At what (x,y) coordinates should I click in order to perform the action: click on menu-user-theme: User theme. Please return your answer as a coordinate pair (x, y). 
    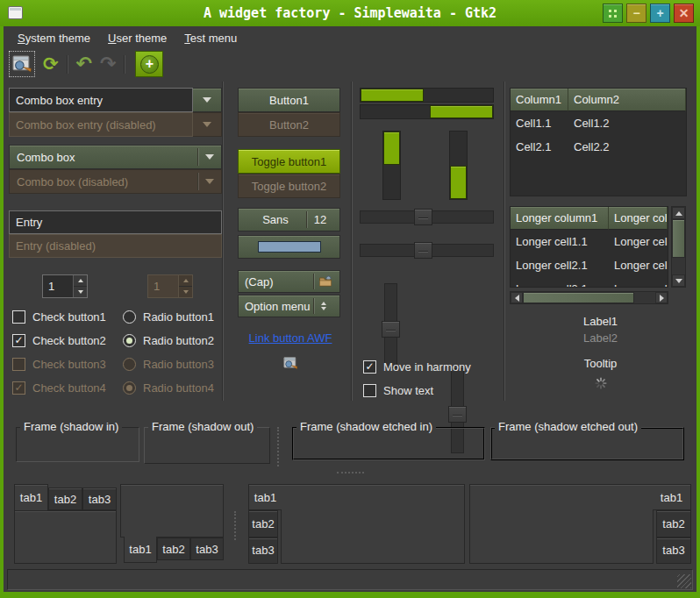
    Looking at the image, I should click on (137, 39).